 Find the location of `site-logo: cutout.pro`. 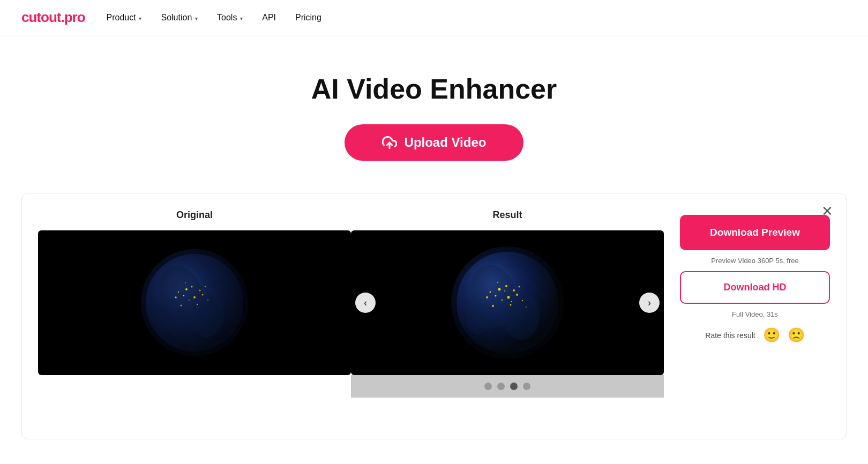

site-logo: cutout.pro is located at coordinates (54, 17).